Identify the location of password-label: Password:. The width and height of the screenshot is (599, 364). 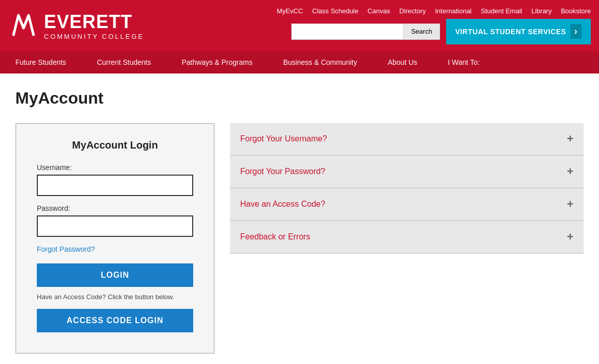
(115, 208).